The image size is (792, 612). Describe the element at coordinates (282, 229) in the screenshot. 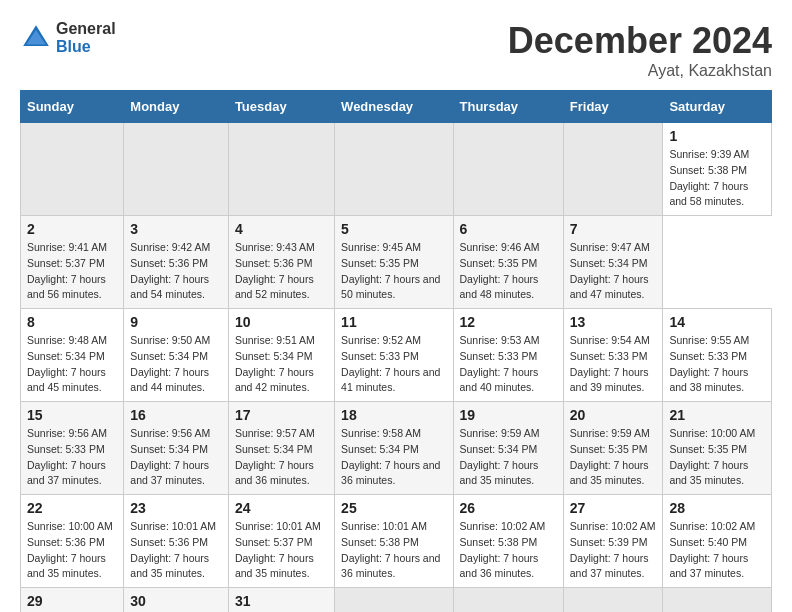

I see `day-number: 4` at that location.